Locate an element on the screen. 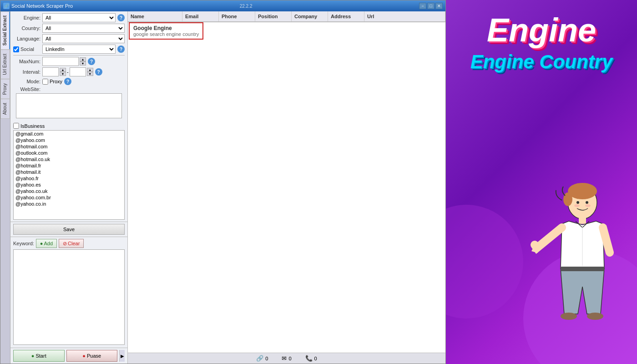  interval-min-down: ▼ is located at coordinates (63, 74).